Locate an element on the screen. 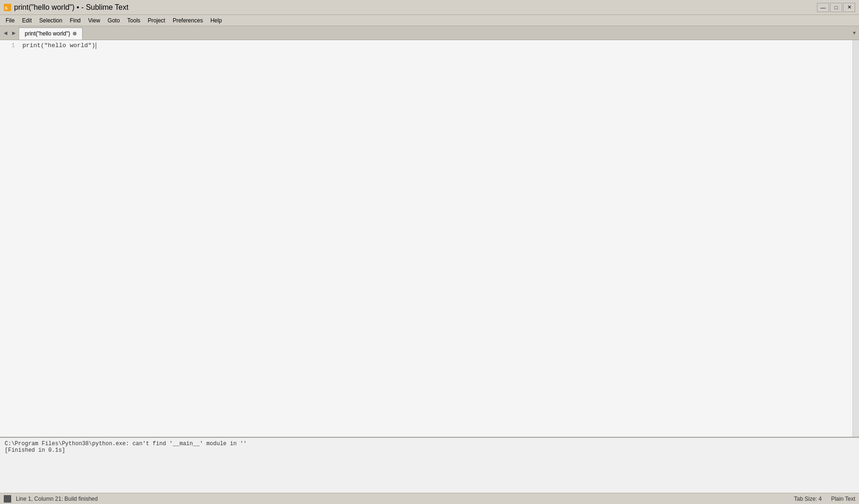  code-text: print("hello world") is located at coordinates (59, 46).